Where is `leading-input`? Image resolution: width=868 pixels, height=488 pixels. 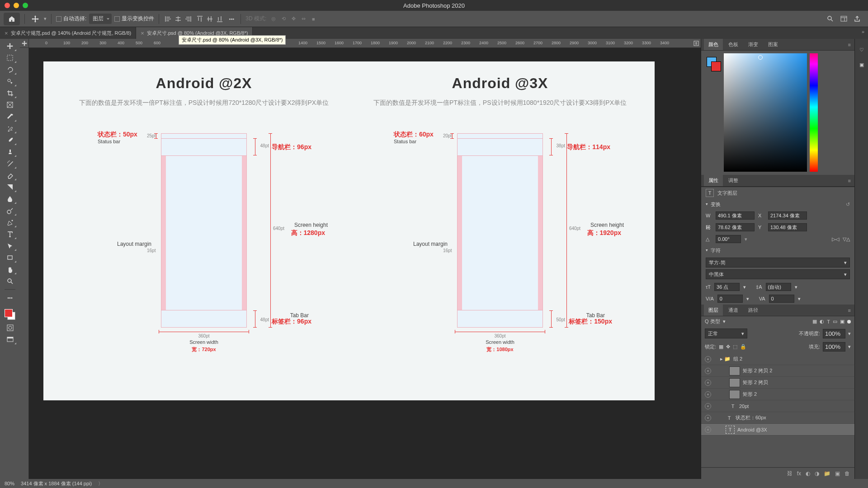
leading-input is located at coordinates (778, 287).